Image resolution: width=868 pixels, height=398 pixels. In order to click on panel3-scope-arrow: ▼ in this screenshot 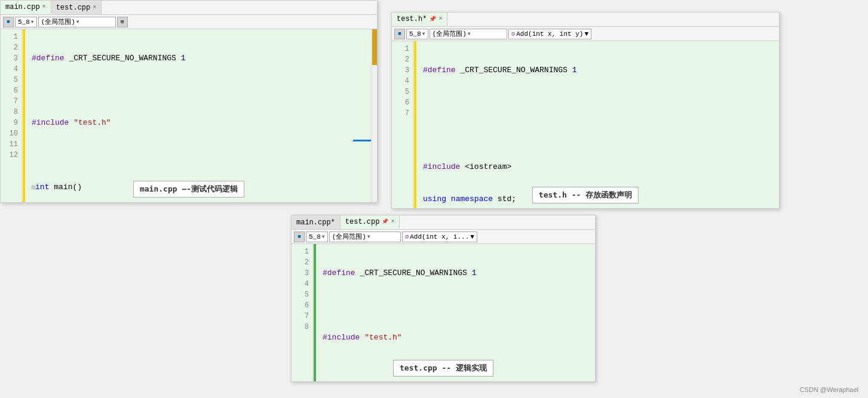, I will do `click(324, 236)`.